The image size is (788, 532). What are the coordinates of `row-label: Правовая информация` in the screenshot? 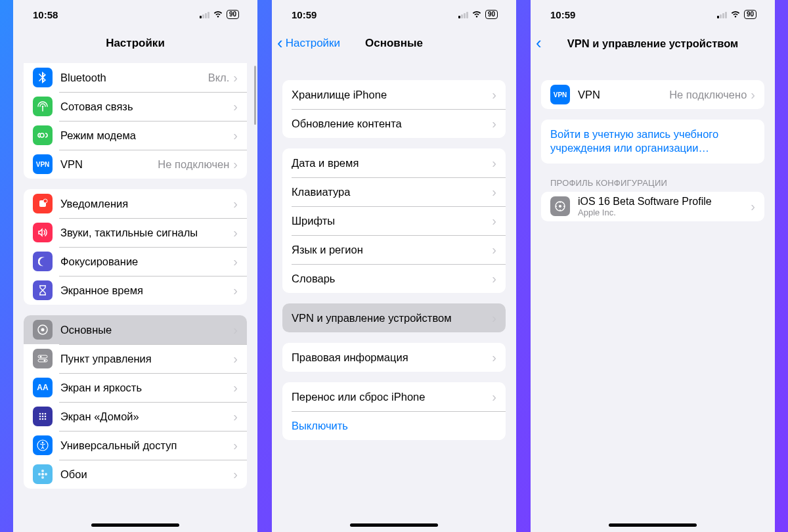 It's located at (391, 357).